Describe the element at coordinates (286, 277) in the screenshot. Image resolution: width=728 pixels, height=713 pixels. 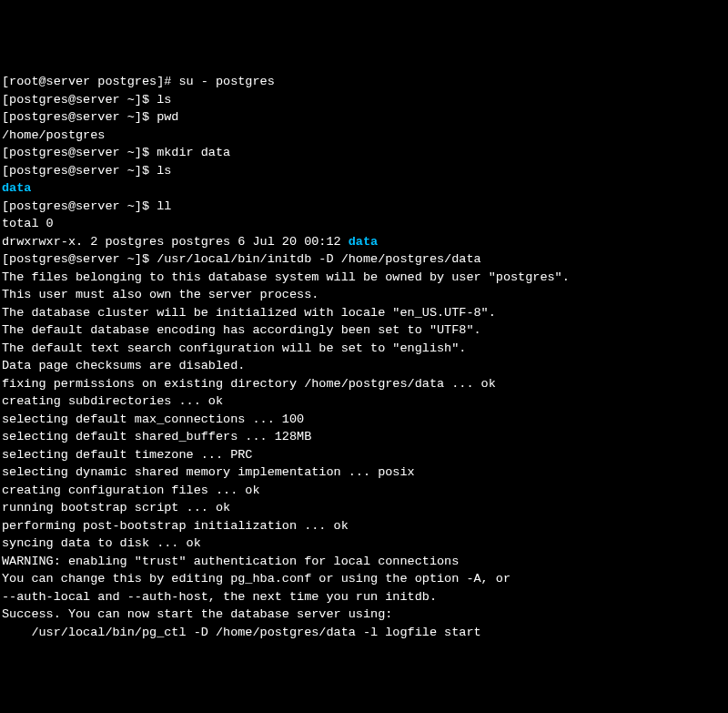
I see `terminal-text: The files belonging to this database sys…` at that location.